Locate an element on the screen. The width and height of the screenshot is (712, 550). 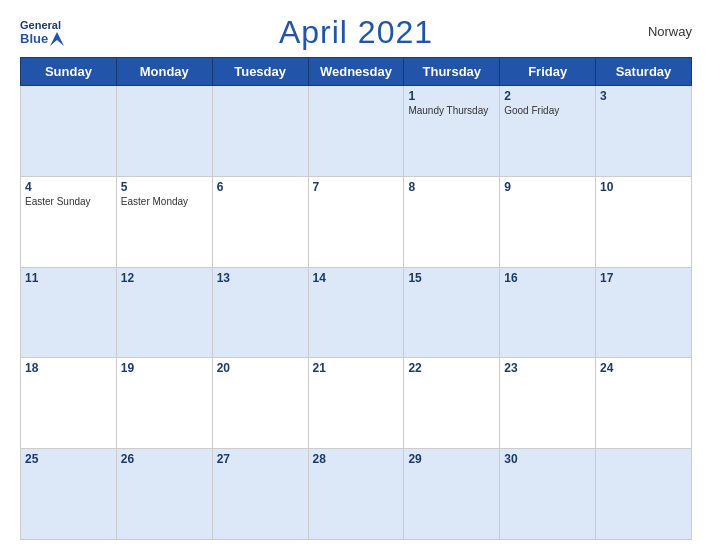
day-number: 3 is located at coordinates (644, 96).